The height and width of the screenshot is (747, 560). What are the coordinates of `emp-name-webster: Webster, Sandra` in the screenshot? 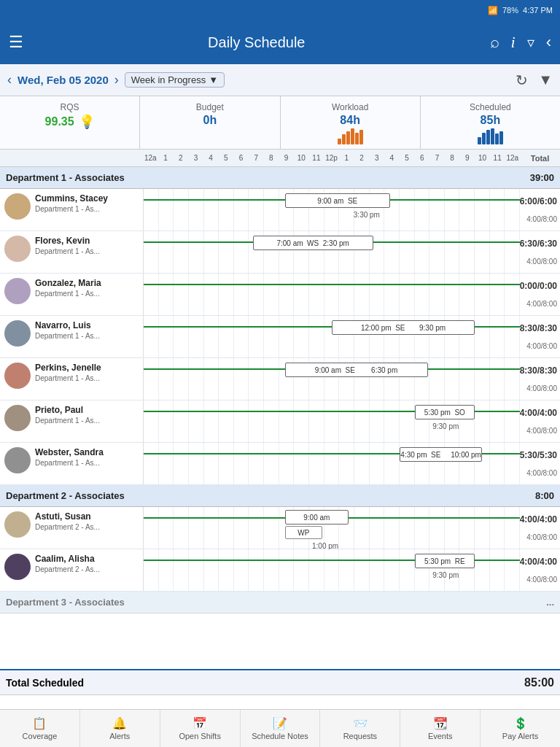 It's located at (69, 453).